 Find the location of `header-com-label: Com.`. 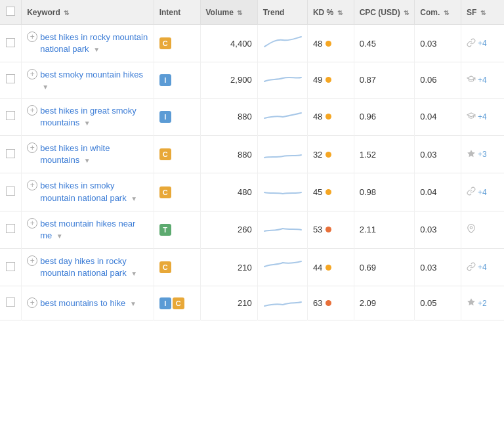

header-com-label: Com. is located at coordinates (430, 12).